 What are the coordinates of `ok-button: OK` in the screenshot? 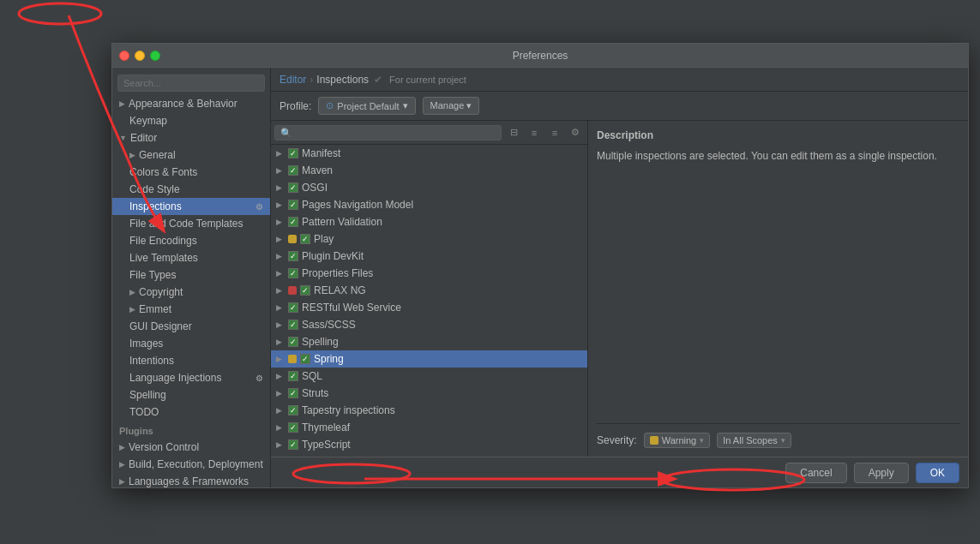 It's located at (938, 473).